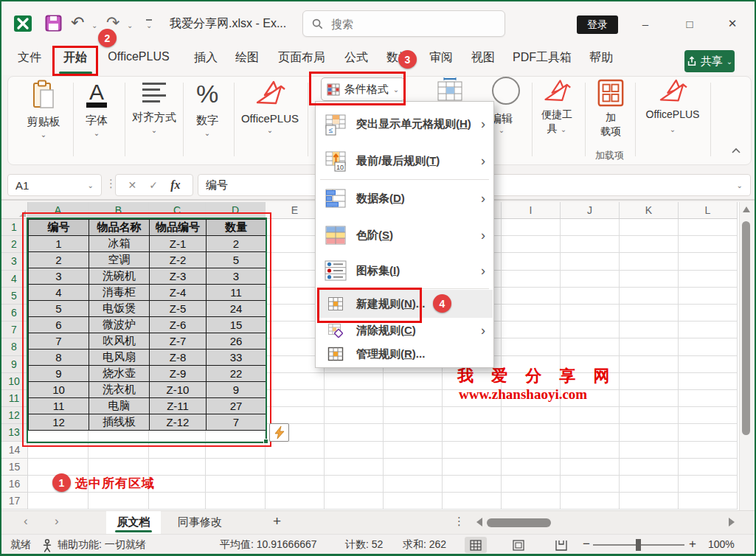 The width and height of the screenshot is (756, 556). I want to click on scroll-left-arrow-icon, so click(479, 522).